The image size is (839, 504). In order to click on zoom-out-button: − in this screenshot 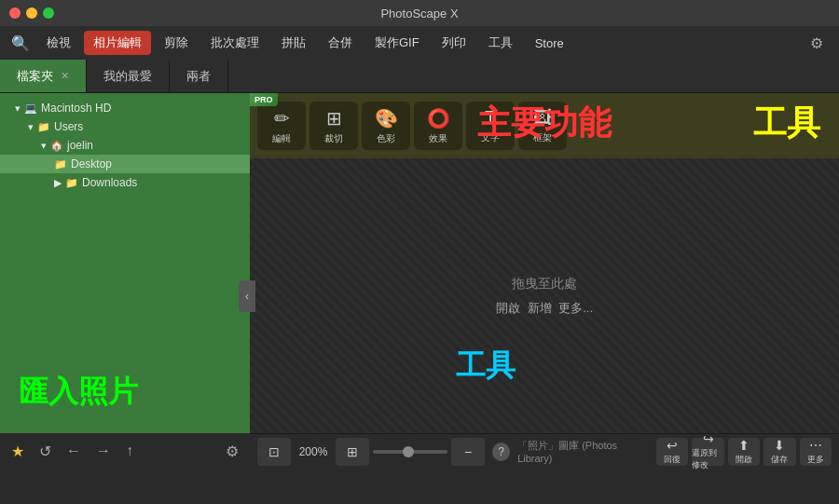, I will do `click(468, 452)`.